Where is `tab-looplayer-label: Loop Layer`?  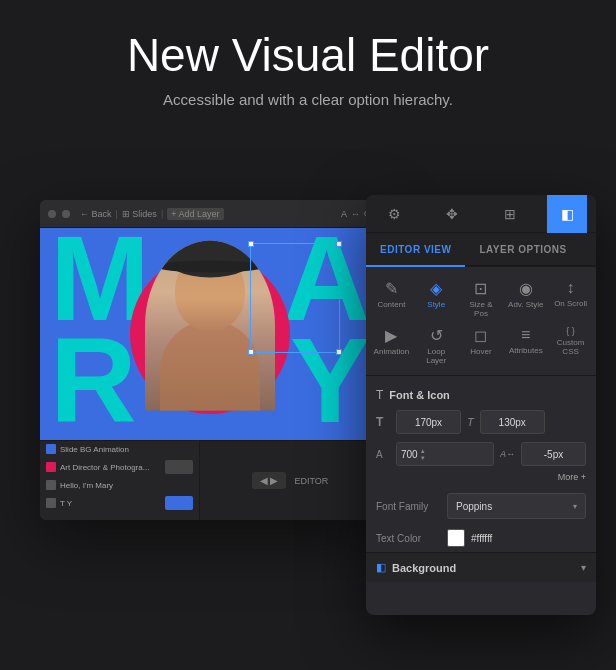 tab-looplayer-label: Loop Layer is located at coordinates (436, 356).